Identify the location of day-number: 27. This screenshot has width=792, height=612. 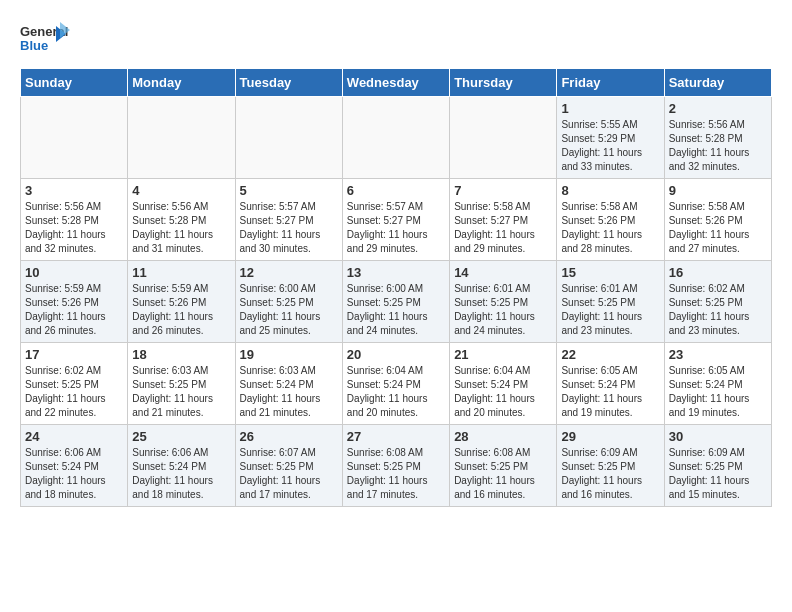
(396, 436).